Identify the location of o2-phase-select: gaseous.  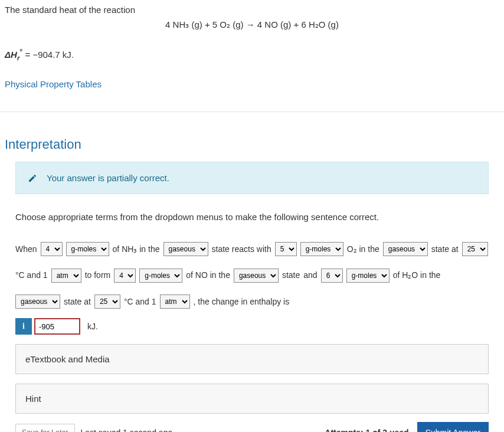
(405, 249).